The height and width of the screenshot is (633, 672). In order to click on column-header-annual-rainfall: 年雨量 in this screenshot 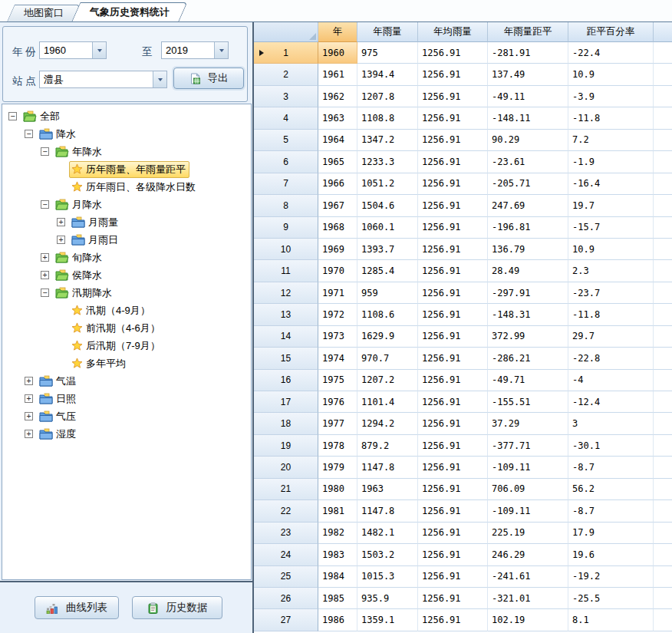, I will do `click(388, 32)`.